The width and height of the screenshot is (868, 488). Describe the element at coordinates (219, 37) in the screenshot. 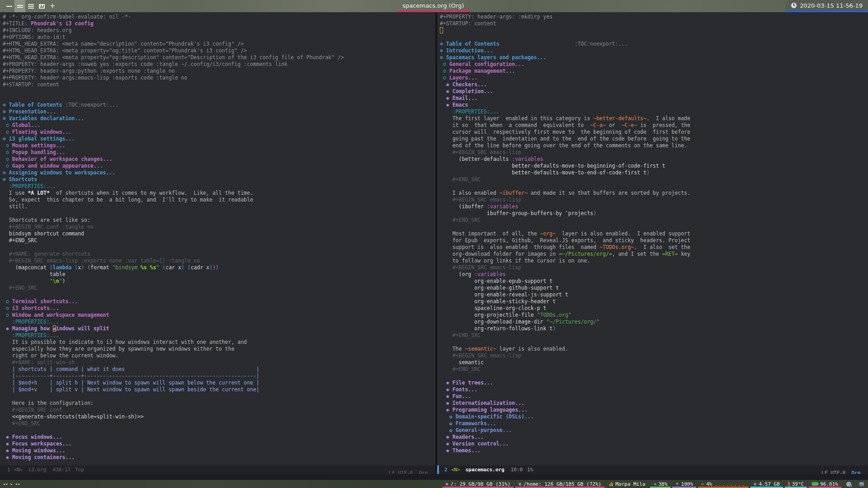

I see `editor-line: #+OPTIONS: auto-id:t` at that location.